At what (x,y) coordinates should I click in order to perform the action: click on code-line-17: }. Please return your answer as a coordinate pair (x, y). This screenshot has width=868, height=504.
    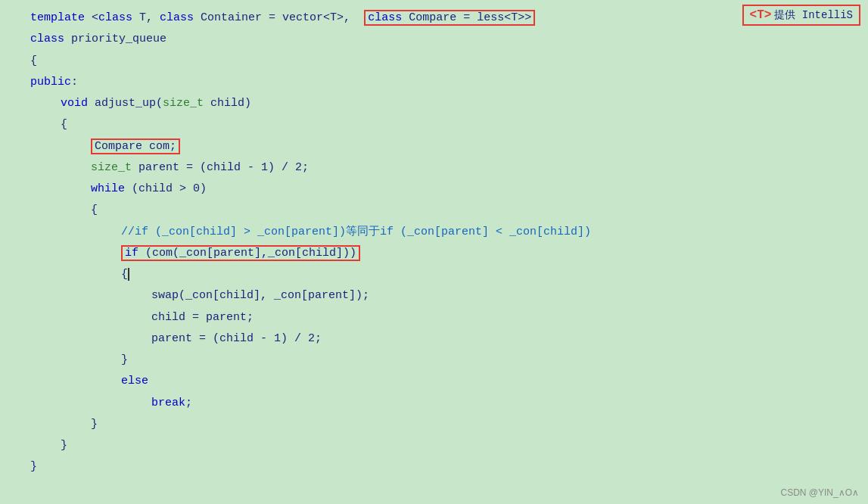
    Looking at the image, I should click on (434, 360).